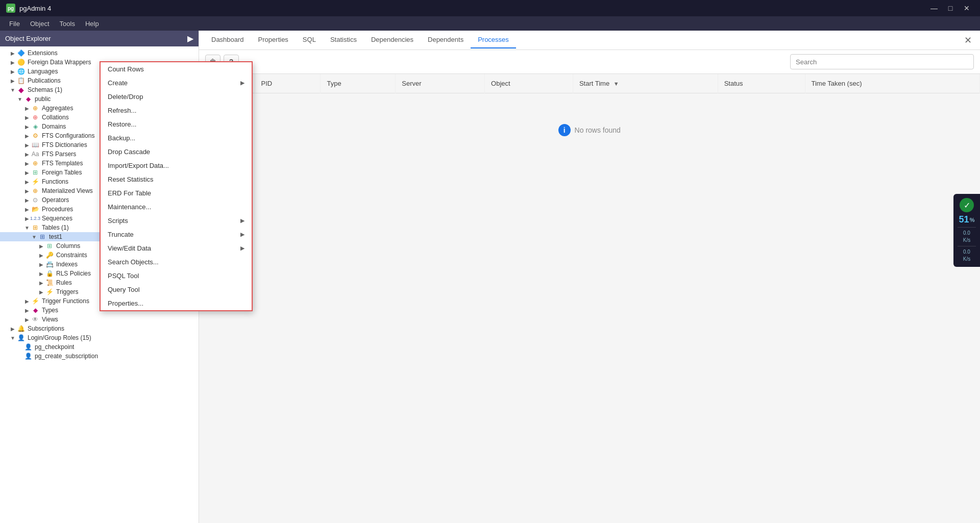 Image resolution: width=980 pixels, height=523 pixels. What do you see at coordinates (40, 23) in the screenshot?
I see `menu-object: Object` at bounding box center [40, 23].